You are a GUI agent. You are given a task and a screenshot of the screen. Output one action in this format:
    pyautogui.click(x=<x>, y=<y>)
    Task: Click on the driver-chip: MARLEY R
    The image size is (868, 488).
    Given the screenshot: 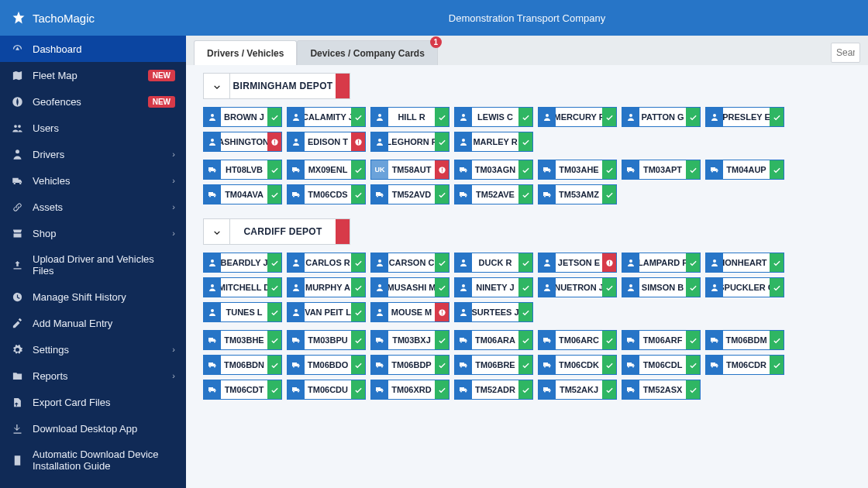 What is the action you would take?
    pyautogui.click(x=494, y=142)
    